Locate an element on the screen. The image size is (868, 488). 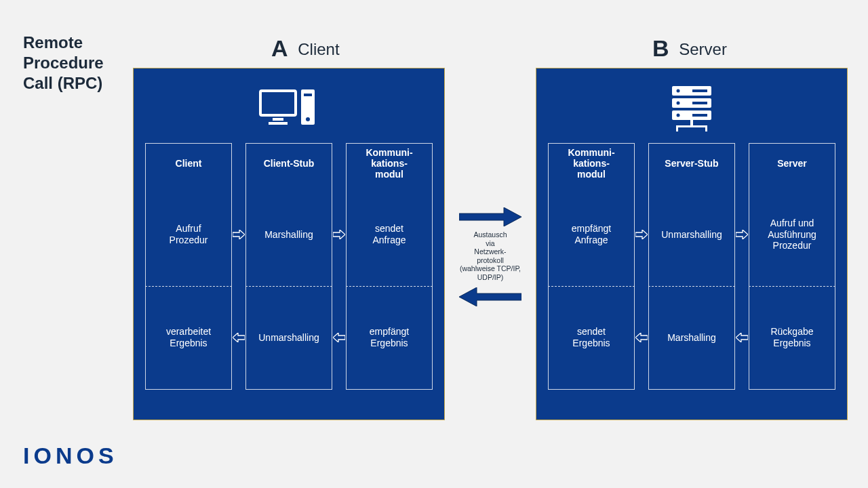
client-col-2-bottom: empfängt Ergebnis is located at coordinates (389, 338).